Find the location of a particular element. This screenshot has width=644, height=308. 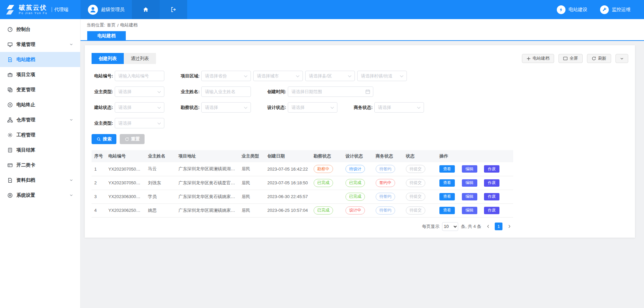

province-select: 请选择省份 is located at coordinates (226, 76).